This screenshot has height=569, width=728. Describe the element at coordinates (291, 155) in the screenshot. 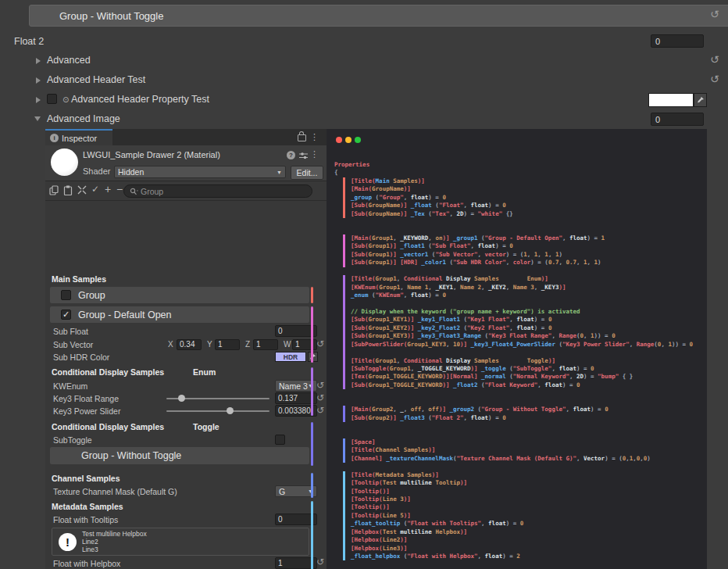

I see `help-icon: ?` at that location.